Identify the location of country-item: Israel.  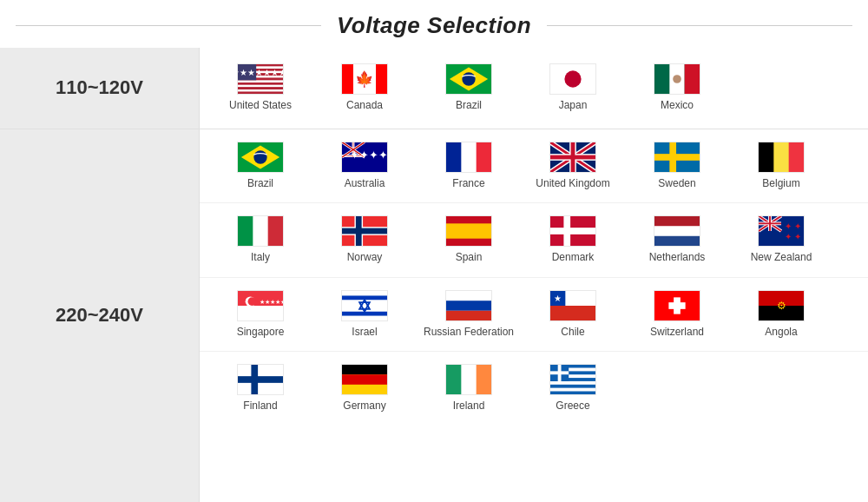
(365, 314).